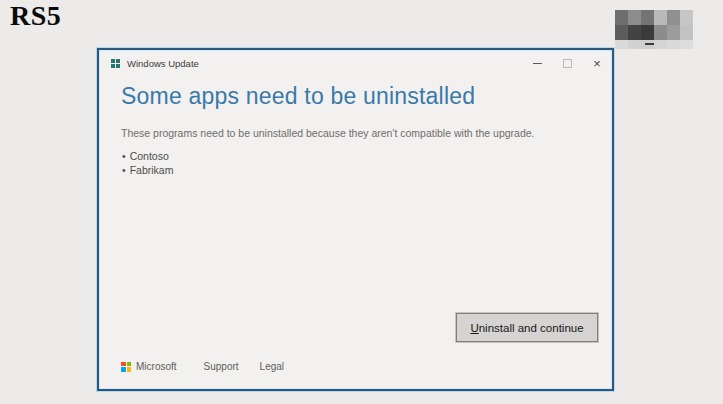 This screenshot has width=723, height=404. What do you see at coordinates (526, 328) in the screenshot?
I see `uninstall-button-label: Uninstall and continue` at bounding box center [526, 328].